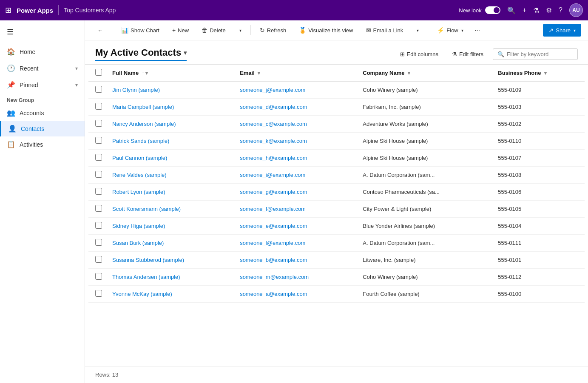 This screenshot has width=588, height=383. What do you see at coordinates (296, 124) in the screenshot?
I see `row-email-2: someone_c@example.com` at bounding box center [296, 124].